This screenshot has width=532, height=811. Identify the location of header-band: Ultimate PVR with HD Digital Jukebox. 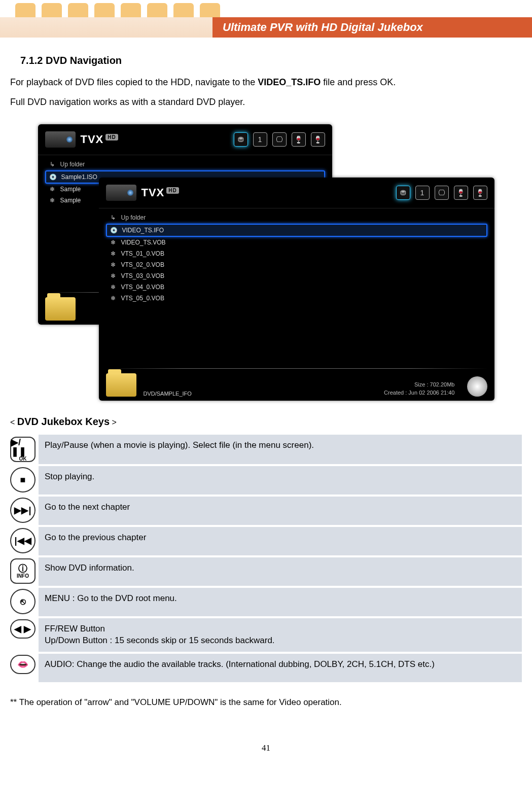
(266, 27).